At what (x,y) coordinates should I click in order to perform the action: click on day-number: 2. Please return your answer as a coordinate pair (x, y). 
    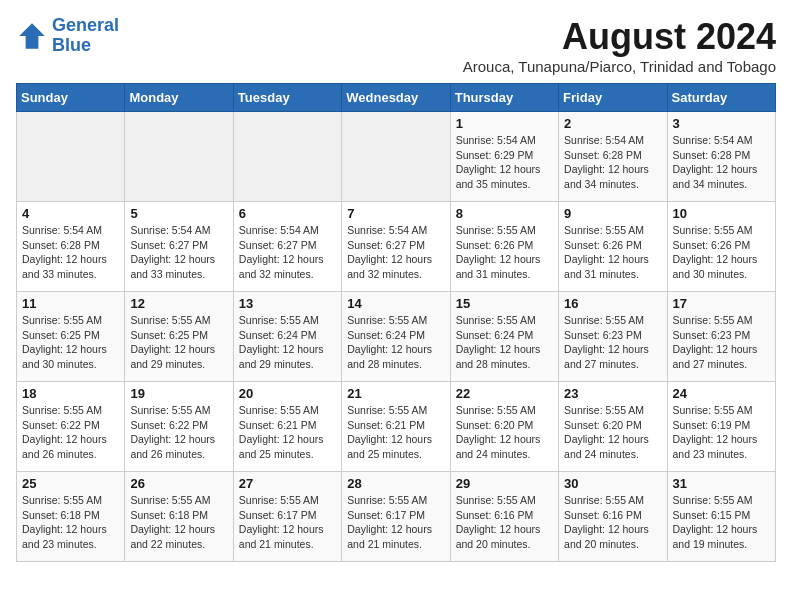
    Looking at the image, I should click on (612, 124).